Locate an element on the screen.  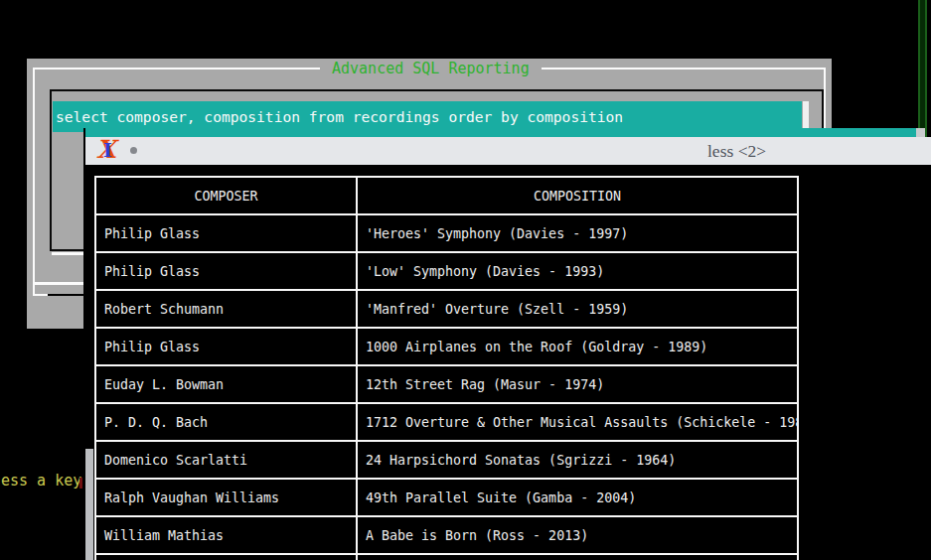
scrollbar-thumb is located at coordinates (89, 504).